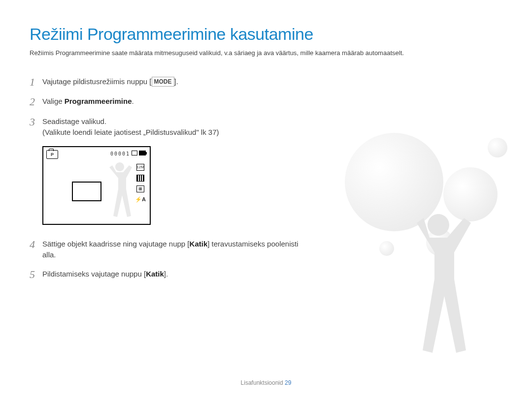  I want to click on step-body: Sättige objekt kaadrisse ning vajutage n…, so click(174, 250).